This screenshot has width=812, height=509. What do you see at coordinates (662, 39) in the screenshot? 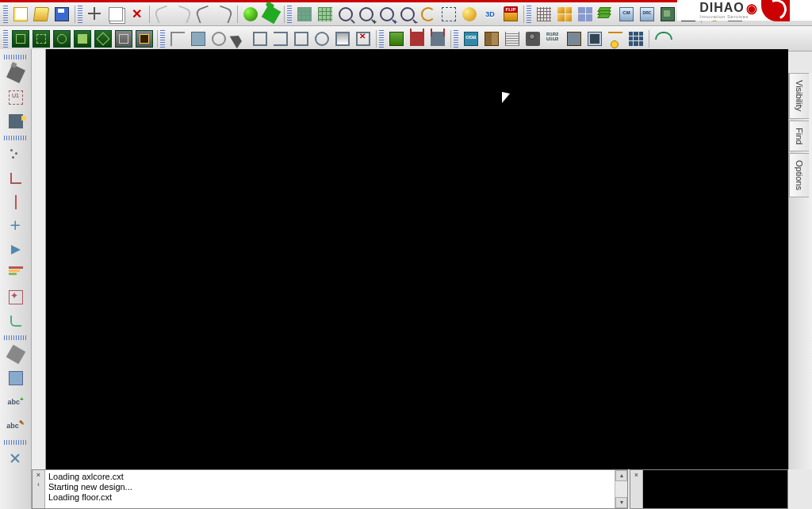
I see `wave-button` at bounding box center [662, 39].